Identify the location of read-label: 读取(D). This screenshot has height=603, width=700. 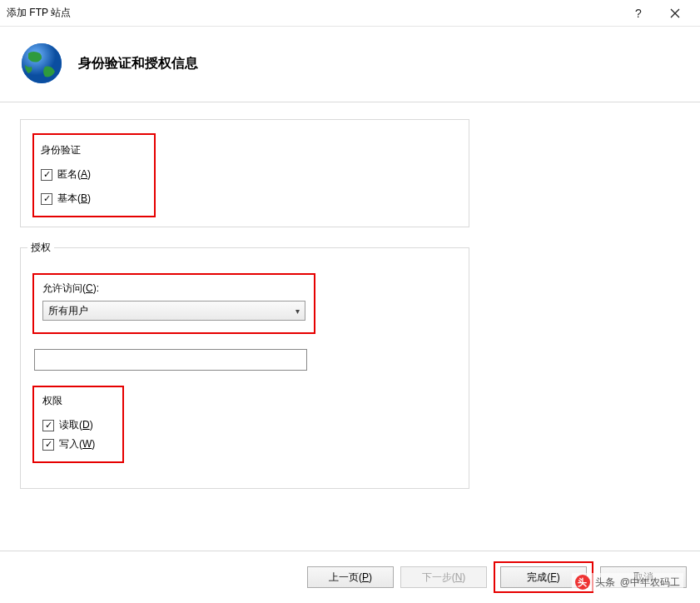
(77, 425).